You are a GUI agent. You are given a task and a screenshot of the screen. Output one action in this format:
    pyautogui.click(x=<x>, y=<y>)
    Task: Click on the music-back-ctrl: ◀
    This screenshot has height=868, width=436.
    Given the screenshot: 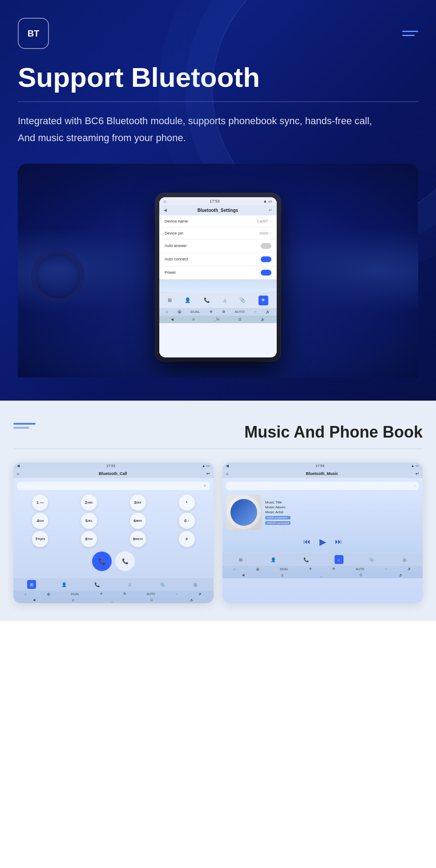 What is the action you would take?
    pyautogui.click(x=243, y=575)
    